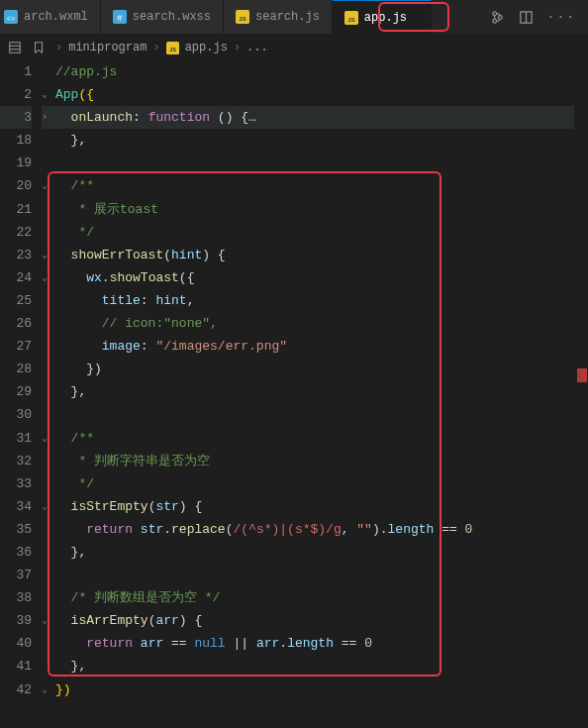  I want to click on tab-search-wxss: # search.wxss, so click(162, 17).